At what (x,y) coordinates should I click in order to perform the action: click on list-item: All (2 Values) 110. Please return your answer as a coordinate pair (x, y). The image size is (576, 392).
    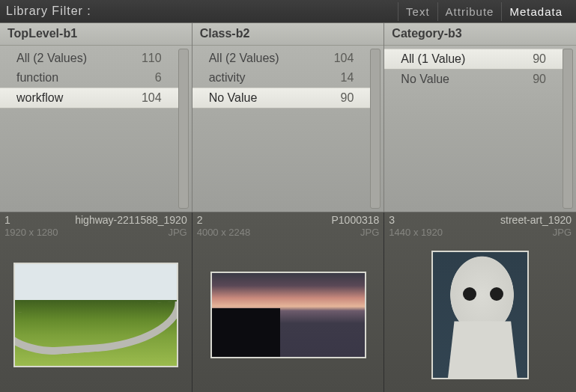
    Looking at the image, I should click on (89, 58).